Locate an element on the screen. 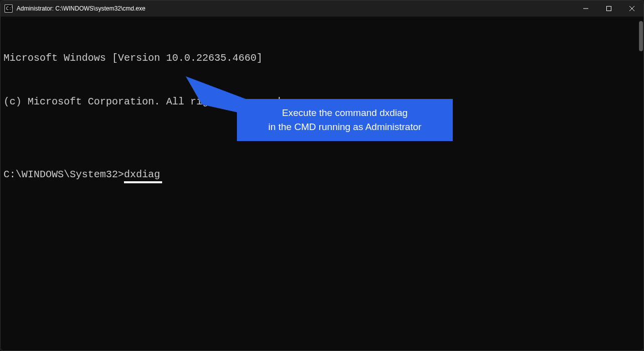 Image resolution: width=644 pixels, height=351 pixels. callout-text-line1: Execute the command dxdiag is located at coordinates (345, 113).